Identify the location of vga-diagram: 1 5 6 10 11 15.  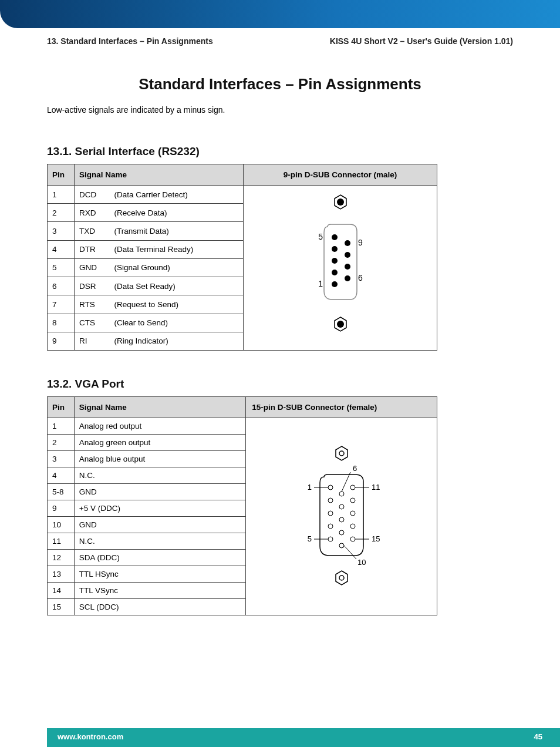
(342, 517).